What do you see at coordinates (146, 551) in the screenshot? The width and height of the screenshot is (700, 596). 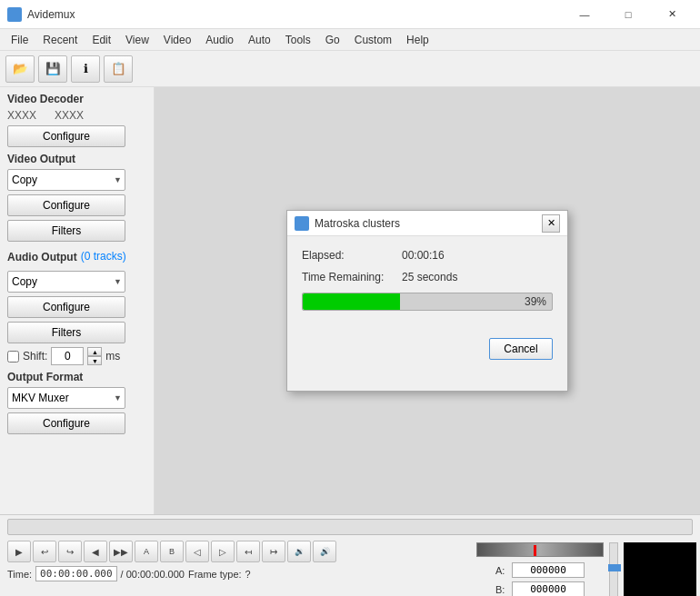 I see `mark-a-button: A` at bounding box center [146, 551].